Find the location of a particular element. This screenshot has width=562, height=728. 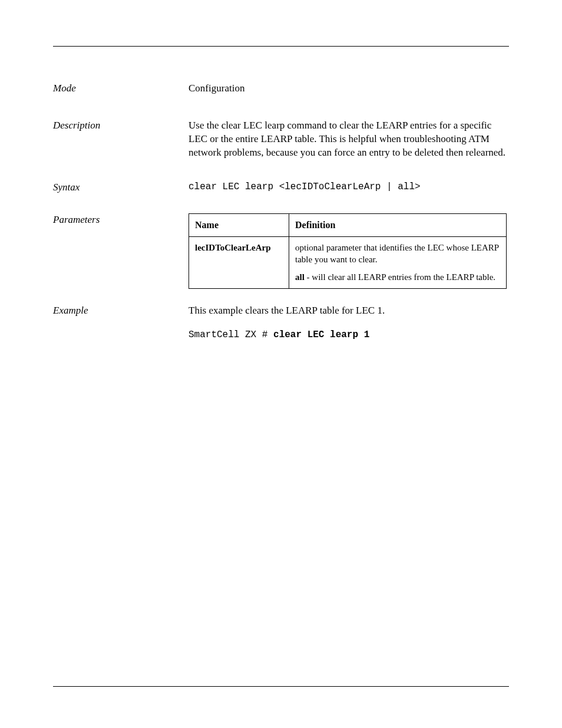

example-command: clear LEC learp 1 is located at coordinates (318, 335).